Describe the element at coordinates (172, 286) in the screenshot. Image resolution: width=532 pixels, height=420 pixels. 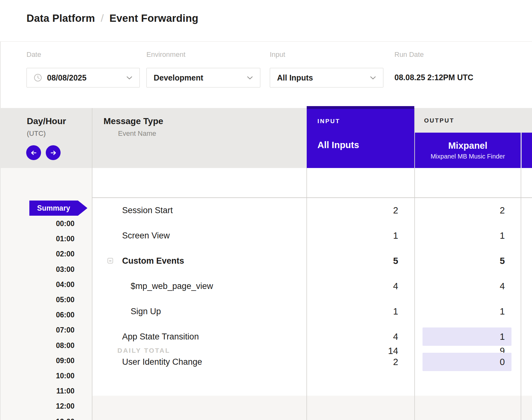
I see `event-row-label: $mp_web_page_view` at that location.